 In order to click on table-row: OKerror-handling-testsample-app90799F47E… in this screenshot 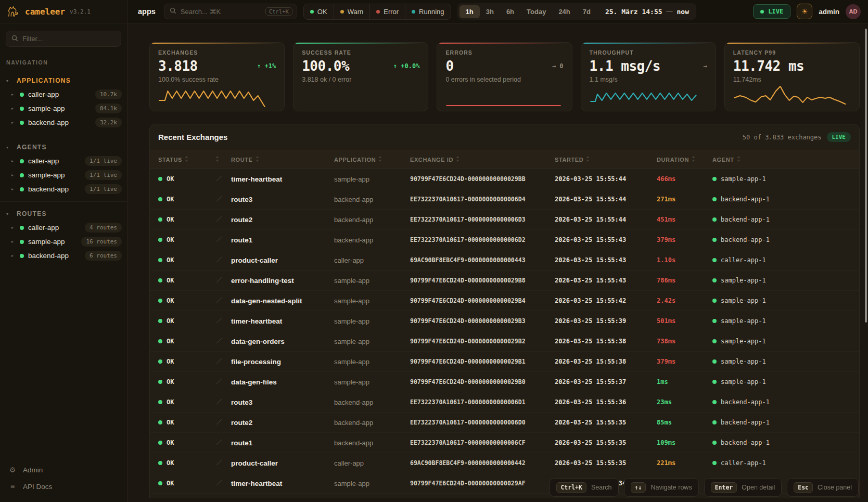, I will do `click(505, 281)`.